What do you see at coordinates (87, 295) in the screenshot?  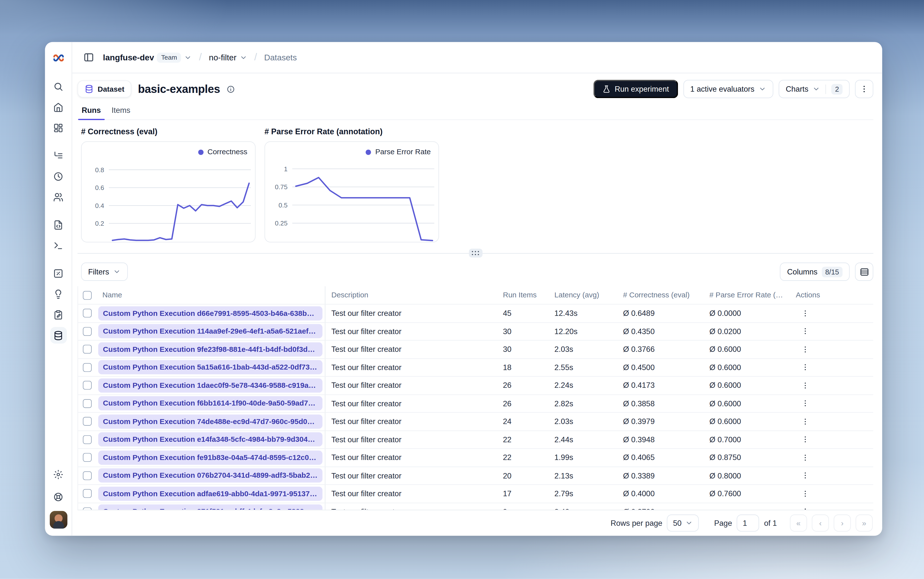 I see `select-all-checkbox` at bounding box center [87, 295].